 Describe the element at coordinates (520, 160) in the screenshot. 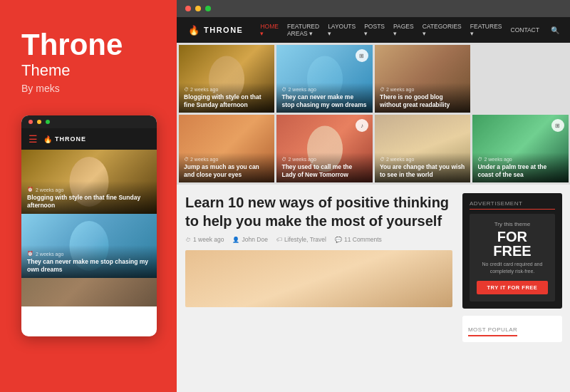

I see `grid-8-time: ⏱2 weeks ago` at that location.